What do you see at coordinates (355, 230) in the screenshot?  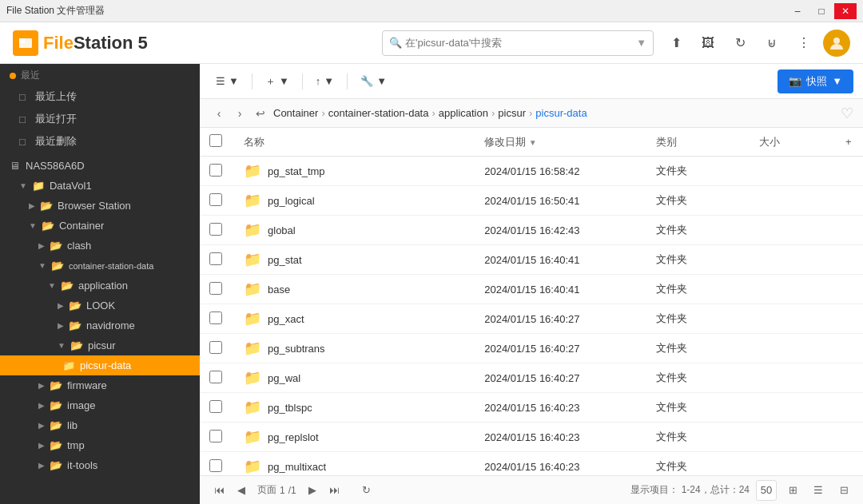 I see `row-name: 📁 global` at bounding box center [355, 230].